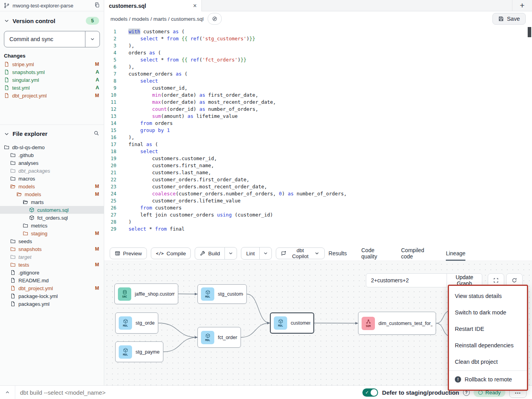 The height and width of the screenshot is (399, 532). I want to click on build-options-button, so click(230, 253).